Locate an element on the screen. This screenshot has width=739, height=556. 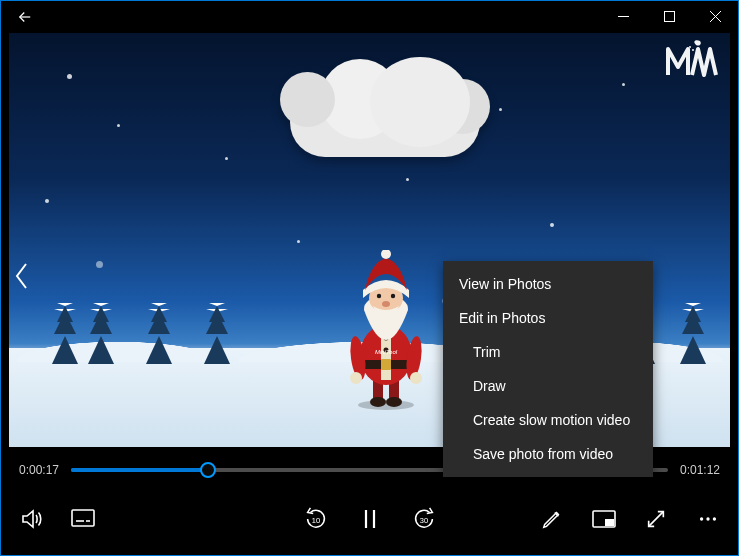
skip-forward-icon: 30 is located at coordinates (424, 519).